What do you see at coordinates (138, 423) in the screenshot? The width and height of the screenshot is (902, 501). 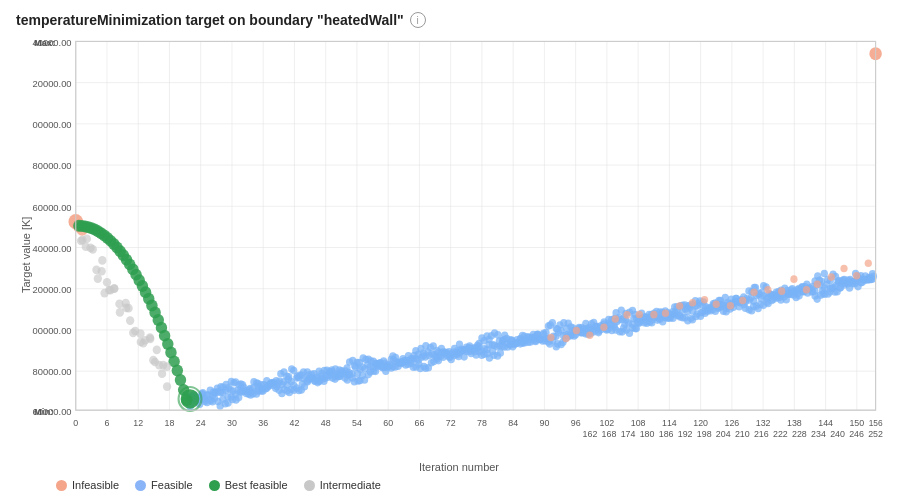 I see `svg-text: 12` at bounding box center [138, 423].